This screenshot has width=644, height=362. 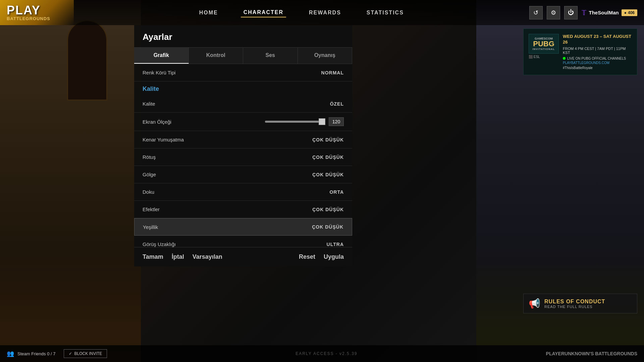 What do you see at coordinates (57, 354) in the screenshot?
I see `steam-friends: 👥 Steam Friends 0 / 7 ✓ BLOCK INVITE` at bounding box center [57, 354].